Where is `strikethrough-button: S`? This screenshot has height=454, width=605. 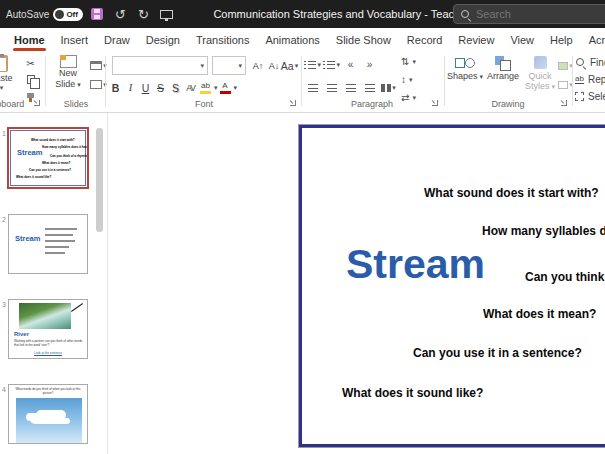
strikethrough-button: S is located at coordinates (160, 88).